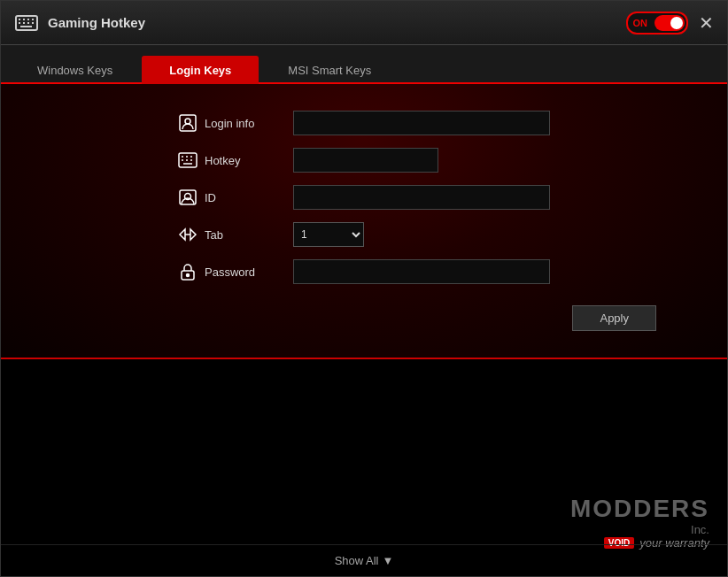 The height and width of the screenshot is (577, 728). What do you see at coordinates (188, 160) in the screenshot?
I see `hotkey-icon` at bounding box center [188, 160].